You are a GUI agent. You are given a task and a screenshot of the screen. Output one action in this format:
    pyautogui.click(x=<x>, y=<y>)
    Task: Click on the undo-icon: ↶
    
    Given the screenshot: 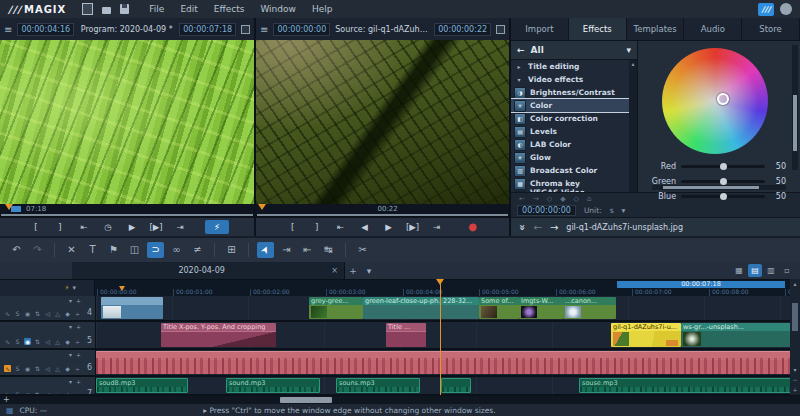 What is the action you would take?
    pyautogui.click(x=16, y=250)
    